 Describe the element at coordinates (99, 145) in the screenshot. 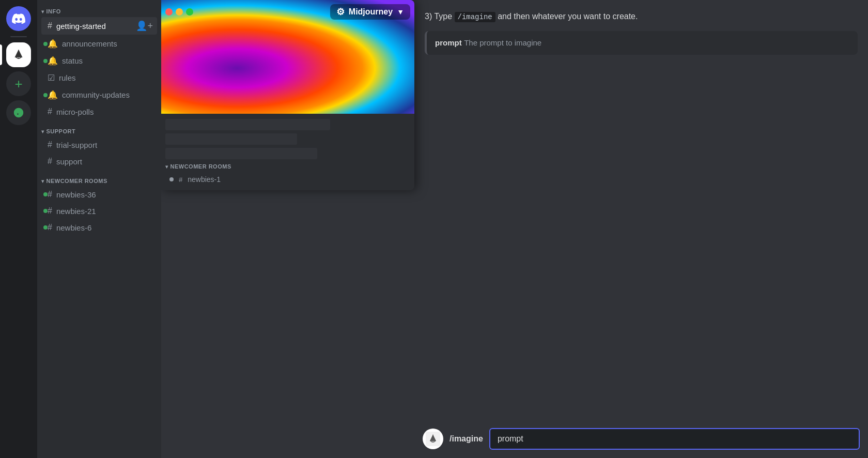

I see `channel-trial-support: # trial-support` at that location.